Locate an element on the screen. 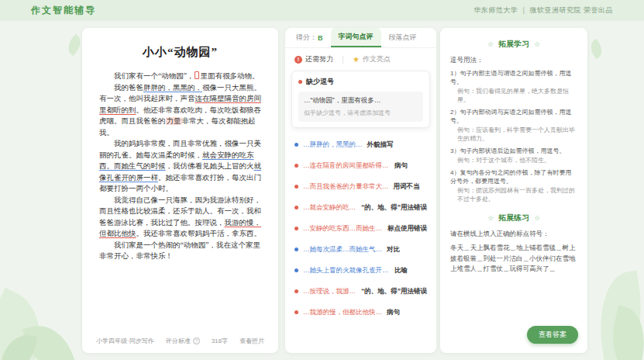 The height and width of the screenshot is (360, 644). highlight-star-icon: ★ is located at coordinates (356, 60).